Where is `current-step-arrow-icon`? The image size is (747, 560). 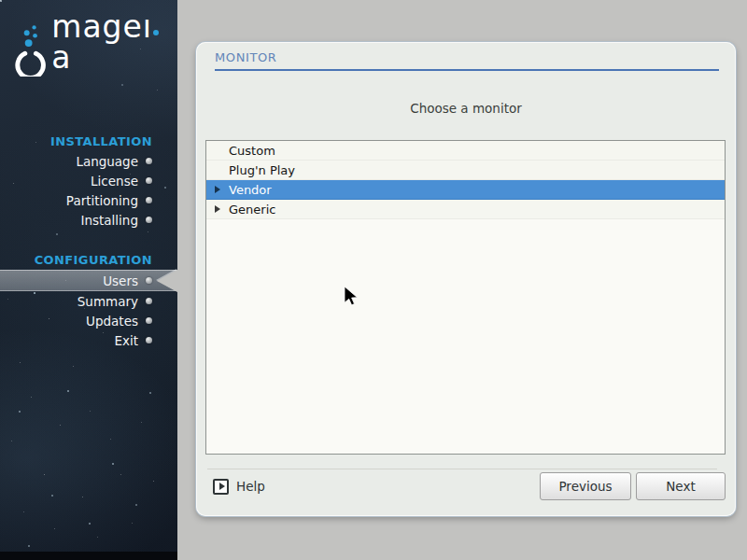 current-step-arrow-icon is located at coordinates (167, 281).